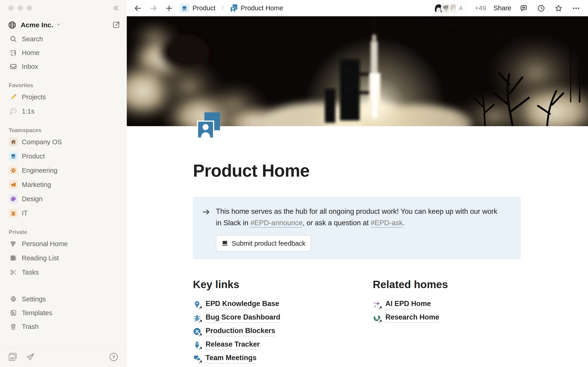 The width and height of the screenshot is (588, 367). I want to click on sidebar-item-it: IT, so click(63, 213).